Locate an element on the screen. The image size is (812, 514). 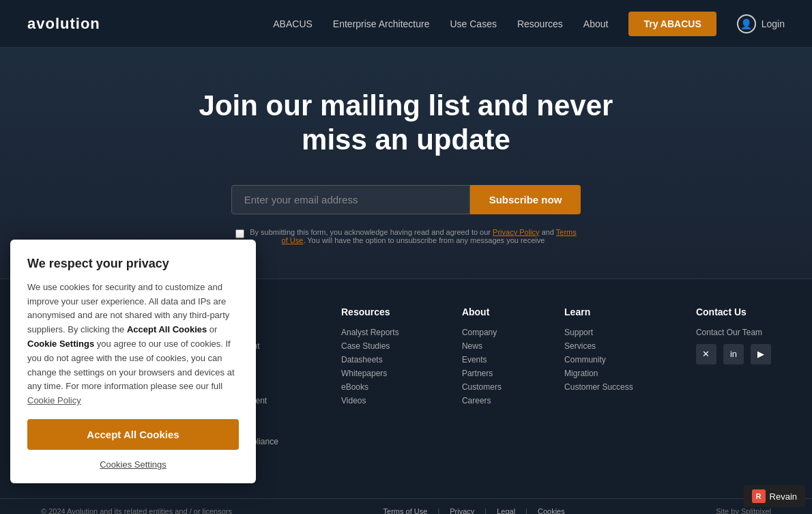
cookies-link: Cookies is located at coordinates (551, 511).